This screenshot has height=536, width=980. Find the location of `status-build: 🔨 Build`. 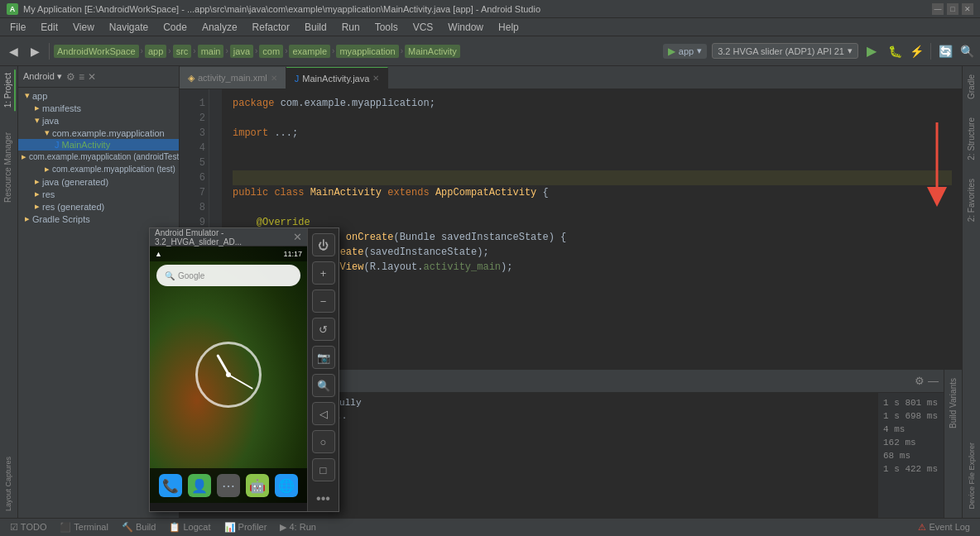

status-build: 🔨 Build is located at coordinates (139, 528).